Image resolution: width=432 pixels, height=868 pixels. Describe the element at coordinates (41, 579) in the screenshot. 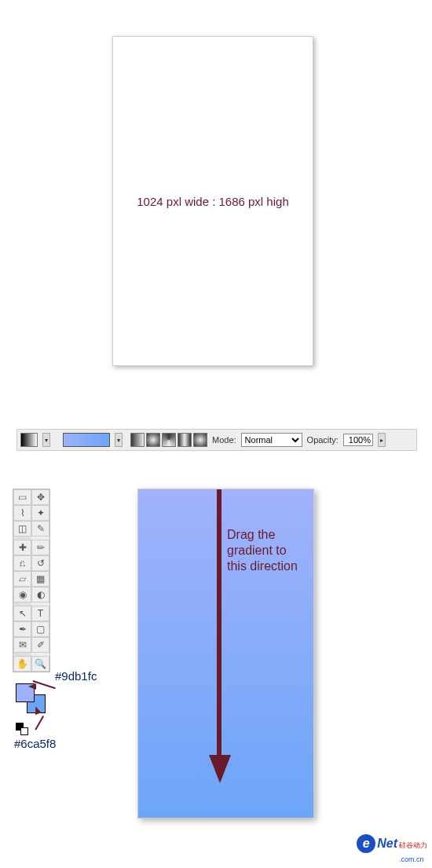

I see `gradient-icon: ▦` at that location.